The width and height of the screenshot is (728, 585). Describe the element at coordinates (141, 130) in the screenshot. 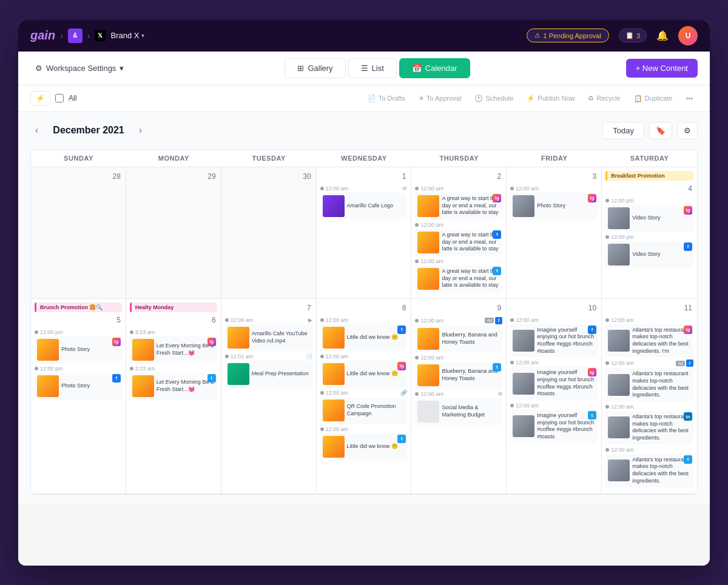

I see `next-month-button: ›` at that location.